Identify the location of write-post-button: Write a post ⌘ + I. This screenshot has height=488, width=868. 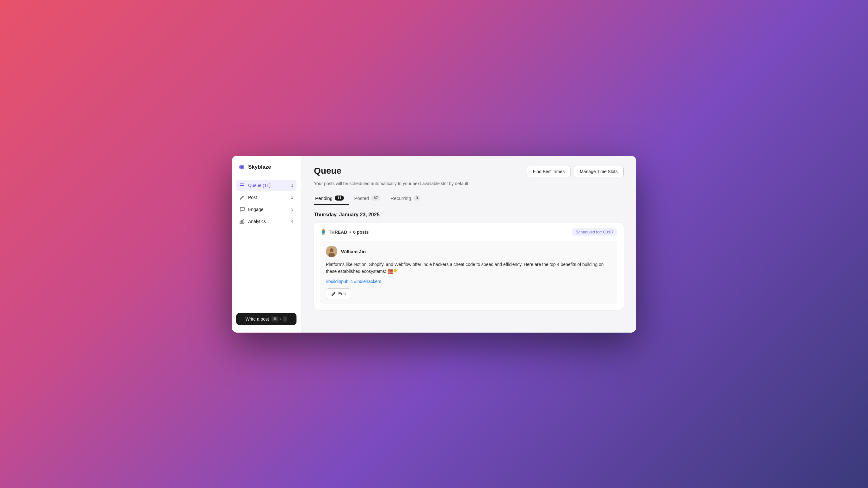
(266, 319).